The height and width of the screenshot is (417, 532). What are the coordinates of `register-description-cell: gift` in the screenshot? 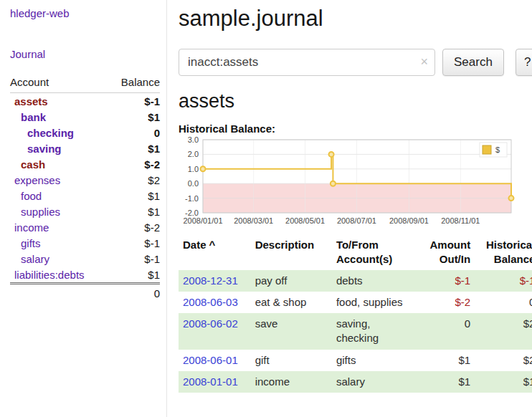 It's located at (291, 360).